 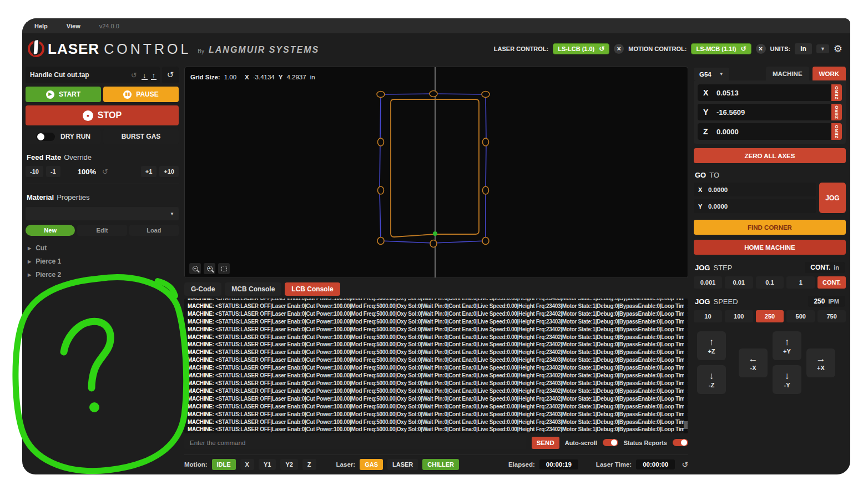 What do you see at coordinates (581, 49) in the screenshot?
I see `laser-control-status: LS-LCB (1.0) ↺` at bounding box center [581, 49].